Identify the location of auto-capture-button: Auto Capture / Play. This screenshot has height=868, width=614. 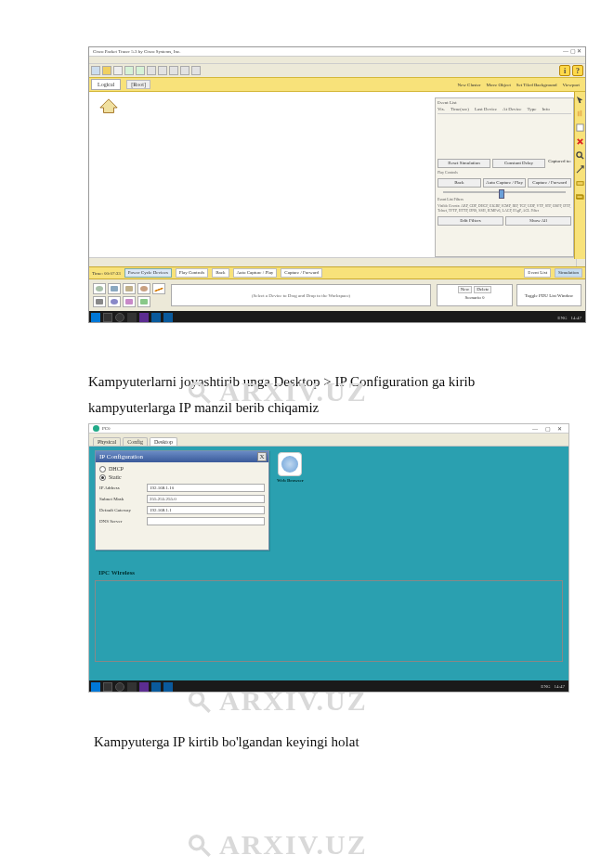
(255, 273).